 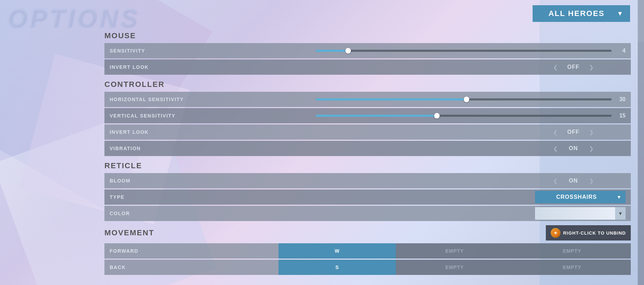 I want to click on label-sensitivity: SENSITIVITY, so click(x=211, y=51).